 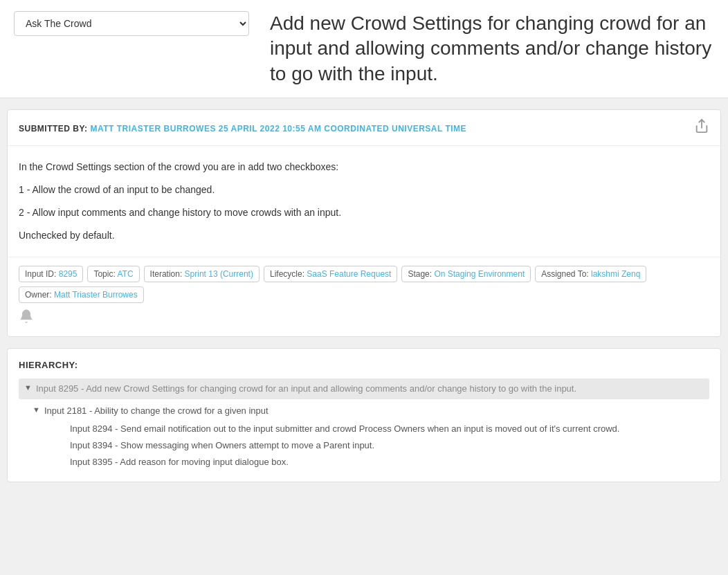 I want to click on card-header: SUBMITTED BY: MATT TRIASTER BURROWES 25 …, so click(x=364, y=128).